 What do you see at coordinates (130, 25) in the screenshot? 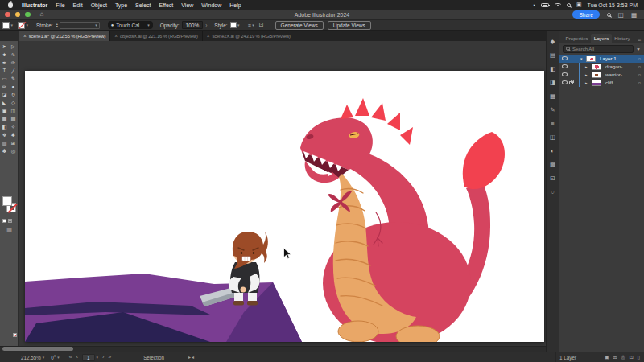
I see `brush-preset-dropdown: ● Touch Cal... ▾` at bounding box center [130, 25].